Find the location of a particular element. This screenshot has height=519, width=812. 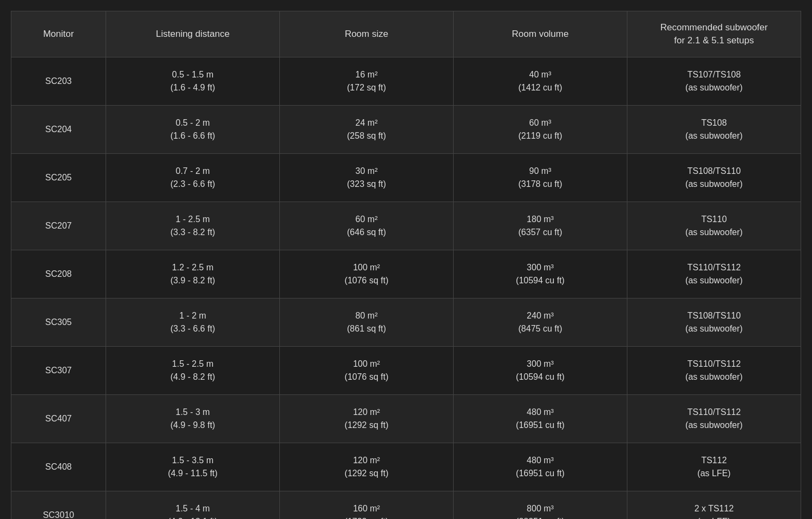

cell-room-volume: 60 m³(2119 cu ft) is located at coordinates (540, 129).